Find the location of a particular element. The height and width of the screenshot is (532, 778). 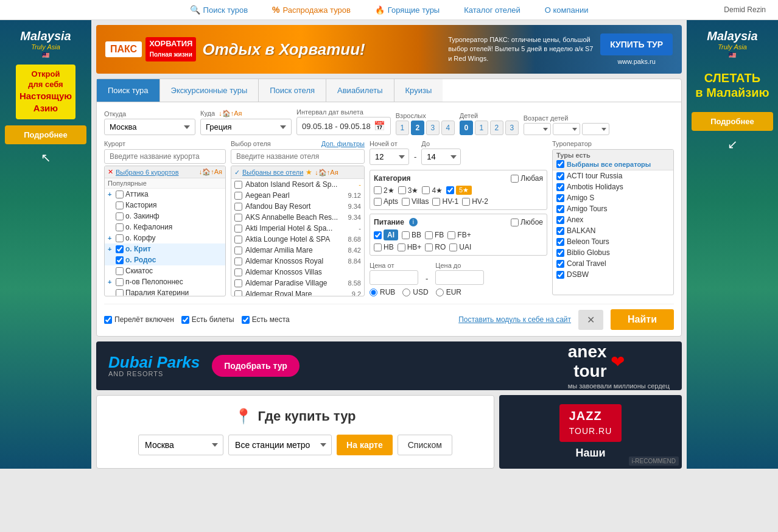

operators-all-check is located at coordinates (560, 164).